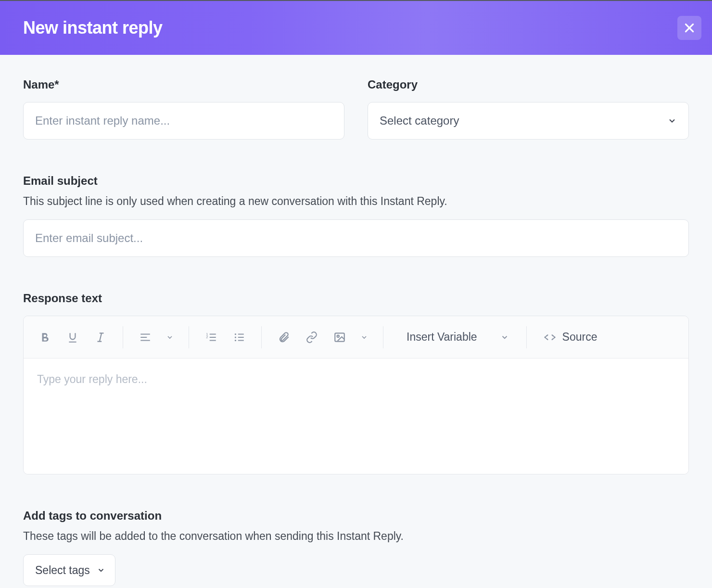 This screenshot has width=712, height=588. Describe the element at coordinates (528, 85) in the screenshot. I see `category-label: Category` at that location.